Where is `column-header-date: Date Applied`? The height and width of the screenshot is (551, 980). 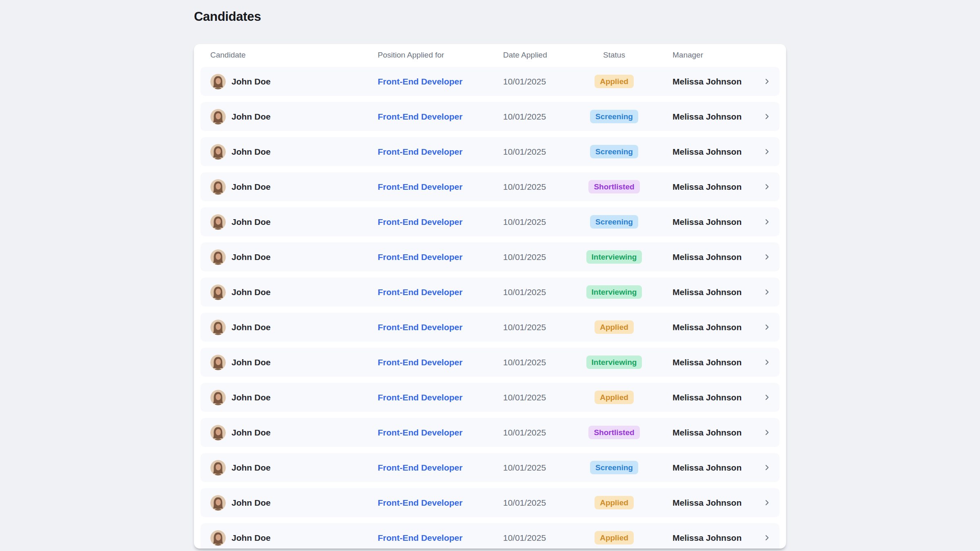 column-header-date: Date Applied is located at coordinates (539, 55).